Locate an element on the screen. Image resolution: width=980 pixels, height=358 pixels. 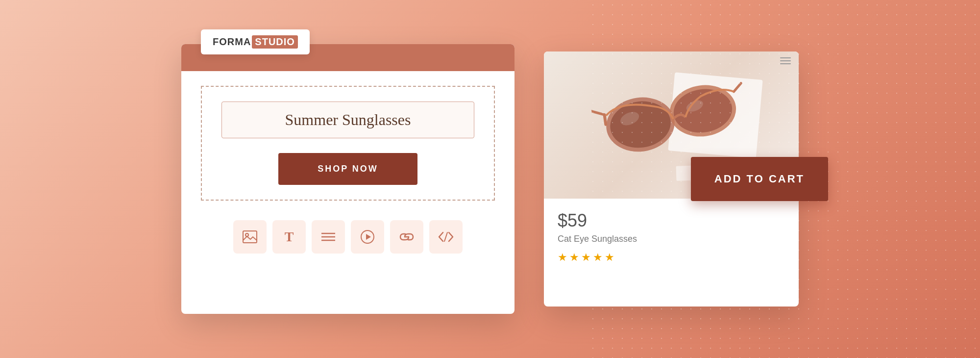
image-icon is located at coordinates (250, 237).